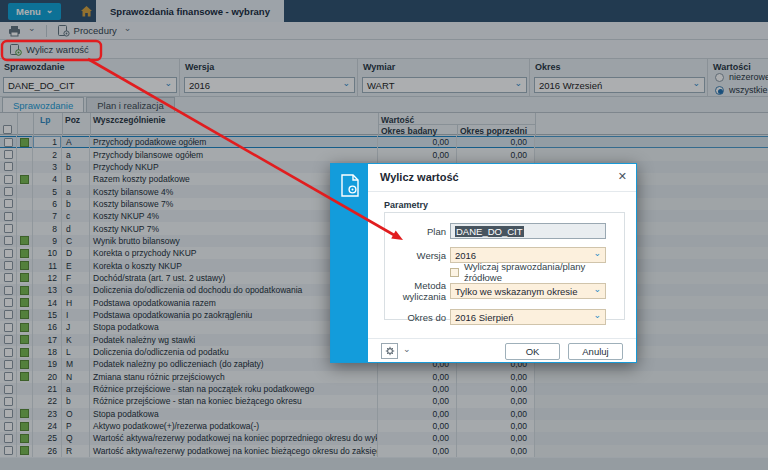 Image resolution: width=768 pixels, height=470 pixels. I want to click on dialog-side-strip, so click(350, 263).